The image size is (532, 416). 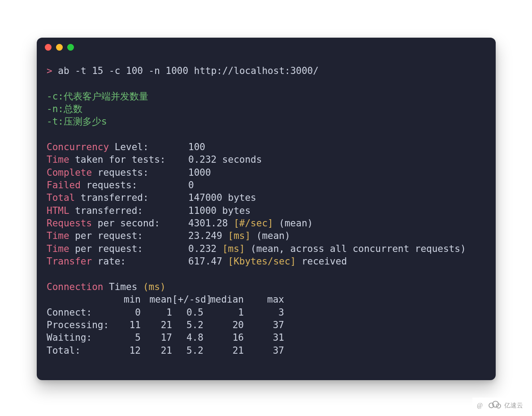 What do you see at coordinates (188, 71) in the screenshot?
I see `command-text: ab -t 15 -c 100 -n 1000 http://localhost…` at bounding box center [188, 71].